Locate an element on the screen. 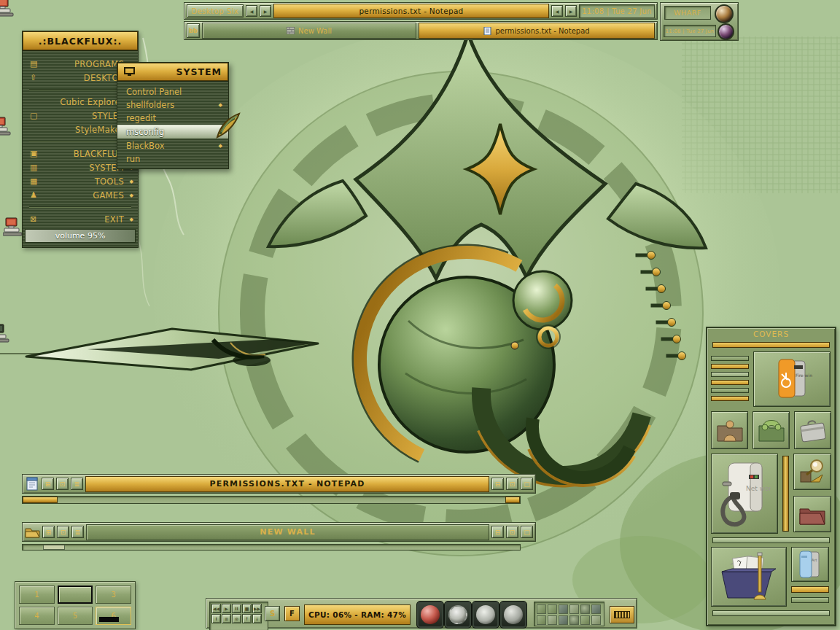 The height and width of the screenshot is (630, 840). top-toolbar: Desktop Six ◀ ▶ permissions.txt - Notepa… is located at coordinates (421, 11).